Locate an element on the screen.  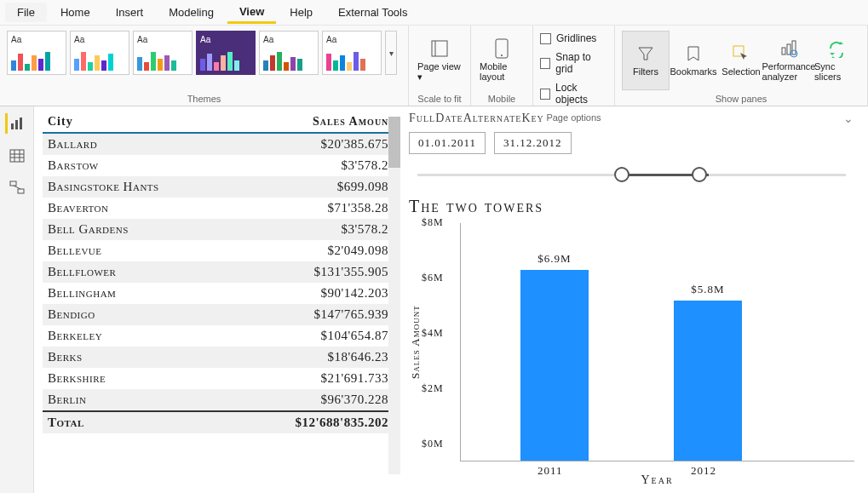
cell-value: $96'370.2289 is located at coordinates (323, 400).